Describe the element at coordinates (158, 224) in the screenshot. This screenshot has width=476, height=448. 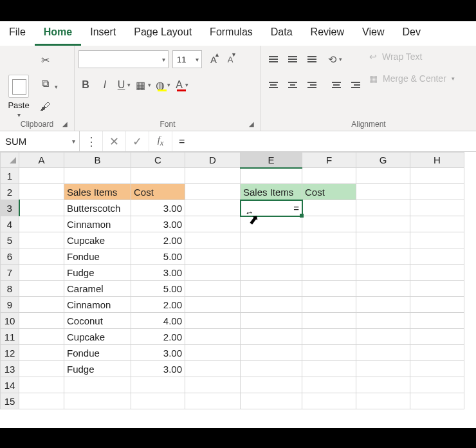
I see `cell-C4: 3.00` at that location.